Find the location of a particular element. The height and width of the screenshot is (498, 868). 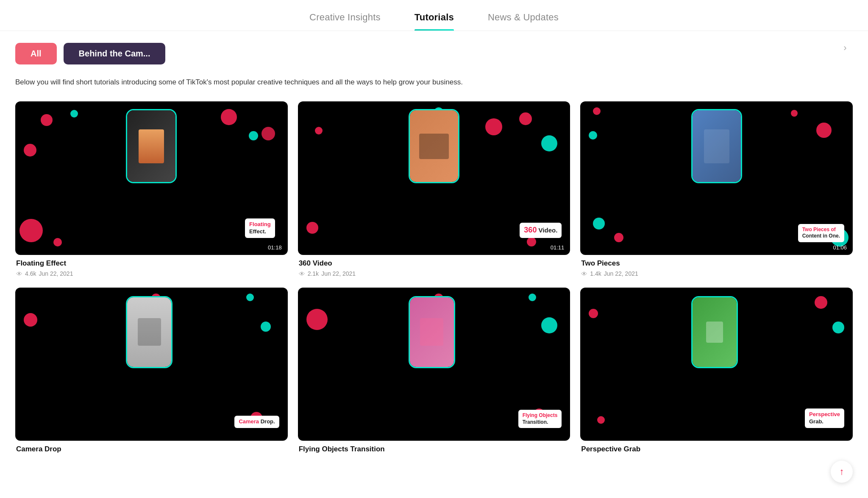

video-meta-two-pieces: 👁 1.4k Jun 22, 2021 is located at coordinates (716, 274).